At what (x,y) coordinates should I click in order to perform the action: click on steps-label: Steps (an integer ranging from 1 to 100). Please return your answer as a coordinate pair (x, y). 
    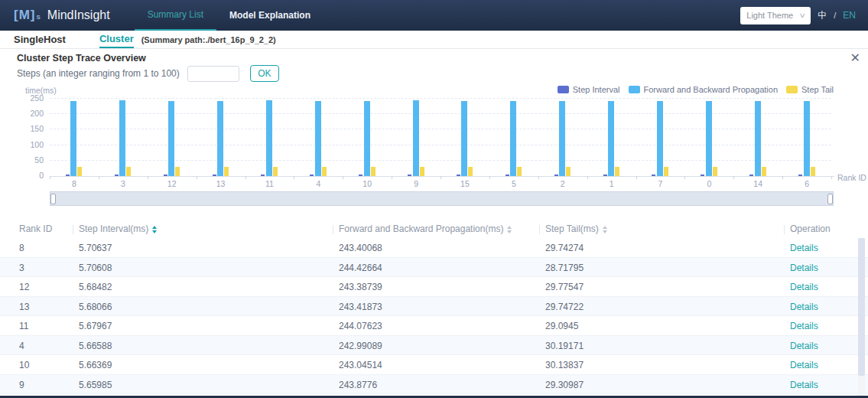
    Looking at the image, I should click on (98, 73).